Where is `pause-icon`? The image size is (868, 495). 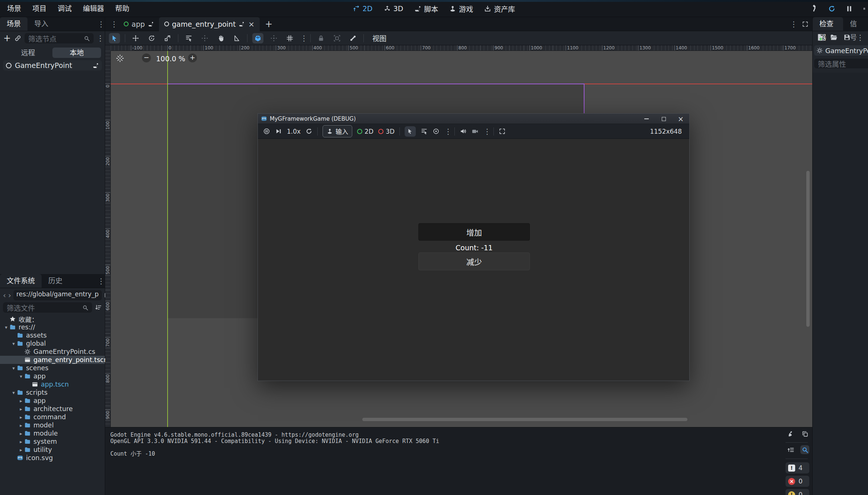 pause-icon is located at coordinates (849, 9).